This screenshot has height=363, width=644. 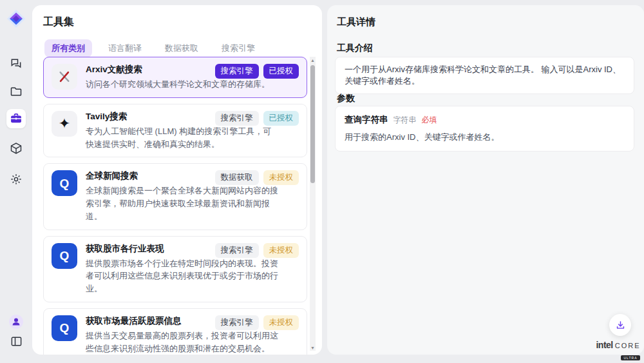 What do you see at coordinates (16, 119) in the screenshot?
I see `sidebar-item-tools` at bounding box center [16, 119].